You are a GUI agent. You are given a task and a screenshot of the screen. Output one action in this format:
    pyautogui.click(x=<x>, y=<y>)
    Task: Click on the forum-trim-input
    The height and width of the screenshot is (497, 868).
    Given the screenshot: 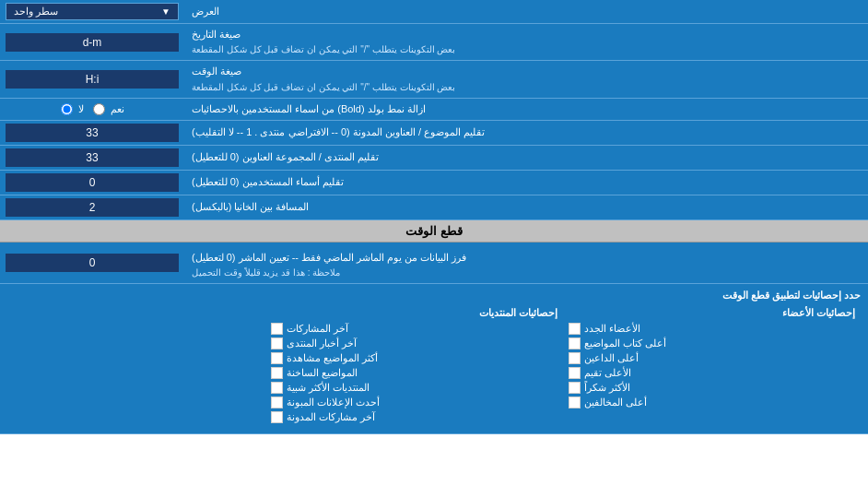 What is the action you would take?
    pyautogui.click(x=92, y=158)
    